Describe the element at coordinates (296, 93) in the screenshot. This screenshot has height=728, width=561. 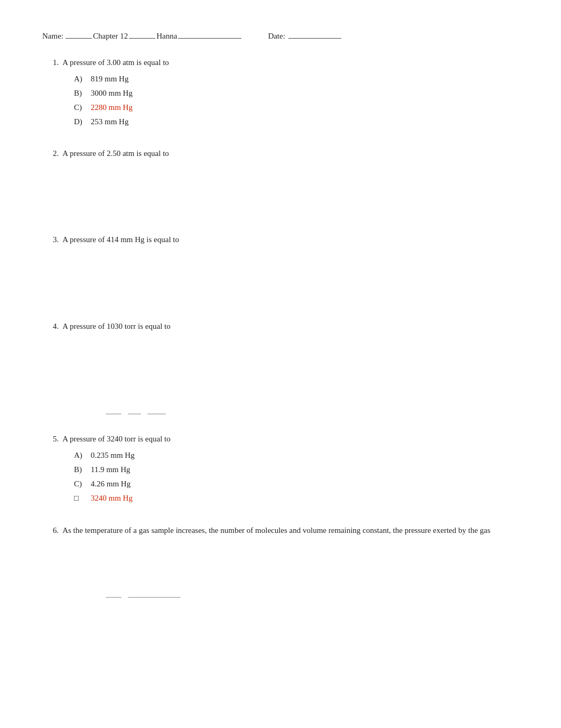
I see `question-1-option-b: B) 3000 mm Hg` at that location.